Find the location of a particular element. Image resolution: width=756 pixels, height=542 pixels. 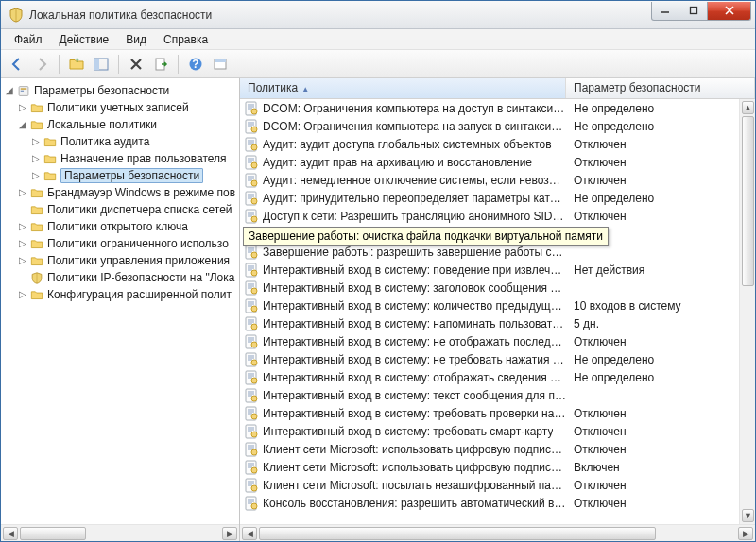

list-row: Интерактивный вход в систему: заголовок … is located at coordinates (497, 287).